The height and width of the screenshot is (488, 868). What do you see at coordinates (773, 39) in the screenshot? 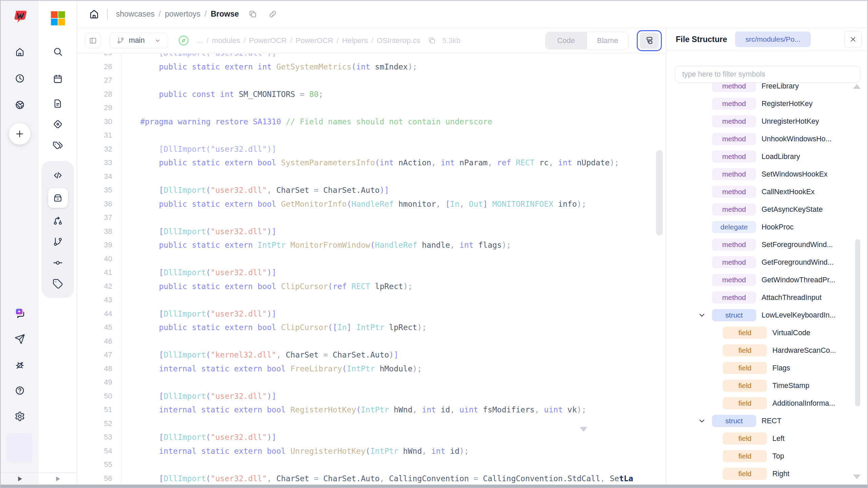
I see `panel-path-badge: src/modules/Po...` at bounding box center [773, 39].